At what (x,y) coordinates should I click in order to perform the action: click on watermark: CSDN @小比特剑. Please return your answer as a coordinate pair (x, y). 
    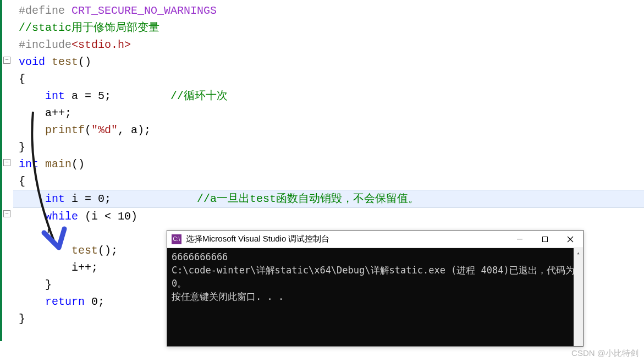
    Looking at the image, I should click on (605, 353).